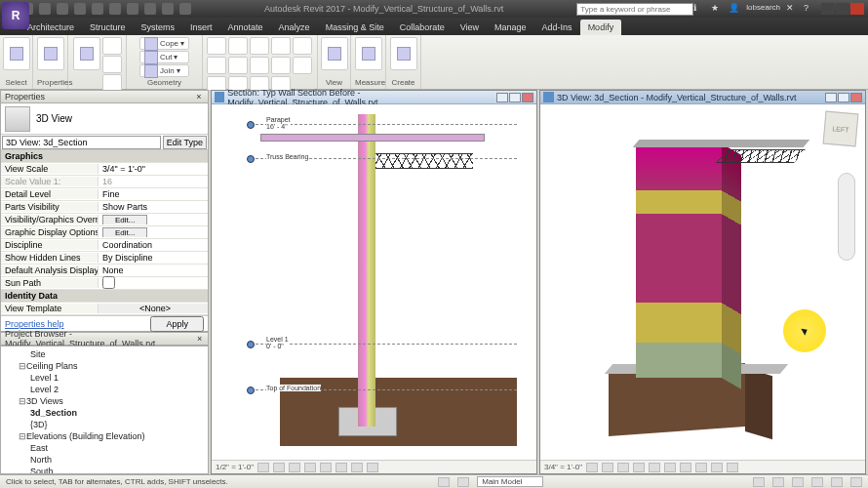  I want to click on tree-north: North, so click(104, 460).